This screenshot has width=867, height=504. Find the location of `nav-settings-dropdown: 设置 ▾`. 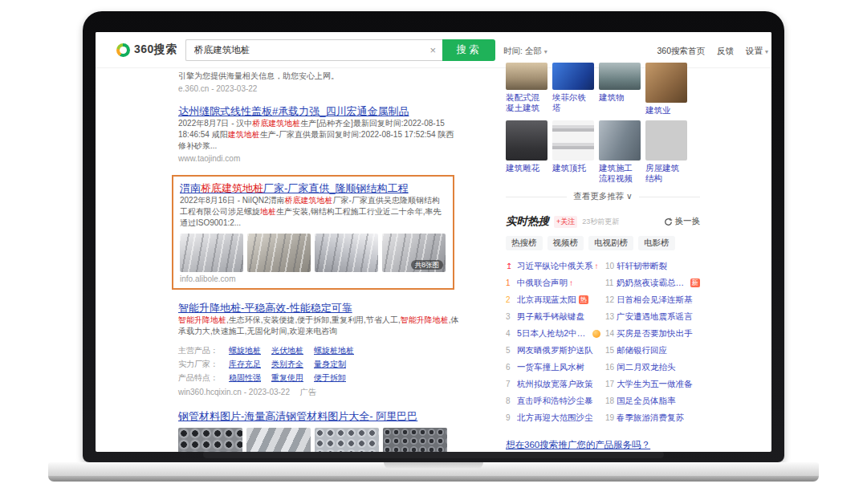

nav-settings-dropdown: 设置 ▾ is located at coordinates (757, 51).